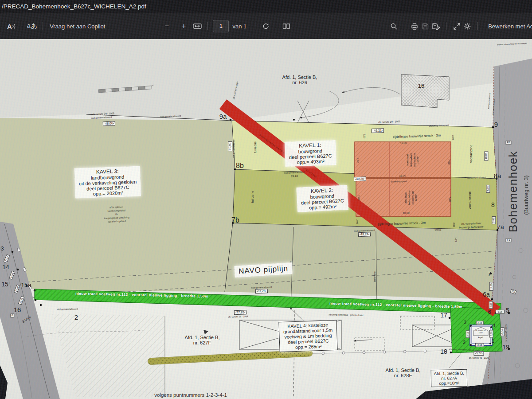 The height and width of the screenshot is (399, 532). I want to click on page-total-label: van 1, so click(239, 27).